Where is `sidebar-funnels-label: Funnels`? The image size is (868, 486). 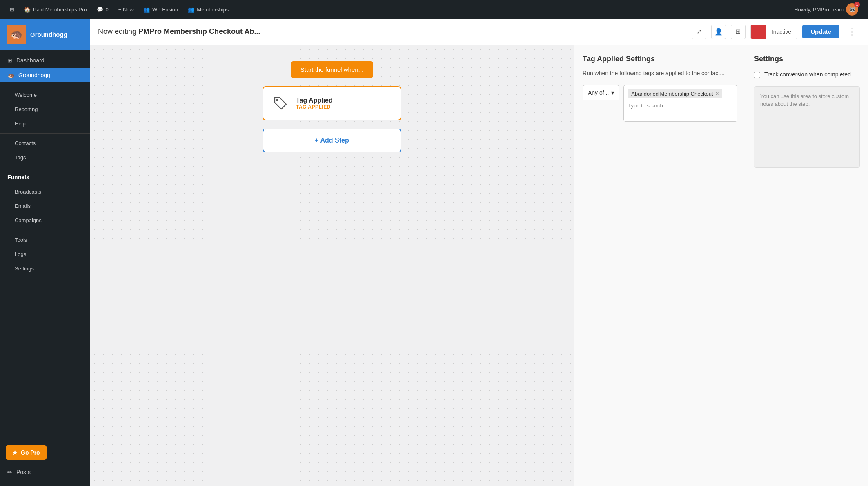 sidebar-funnels-label: Funnels is located at coordinates (18, 177).